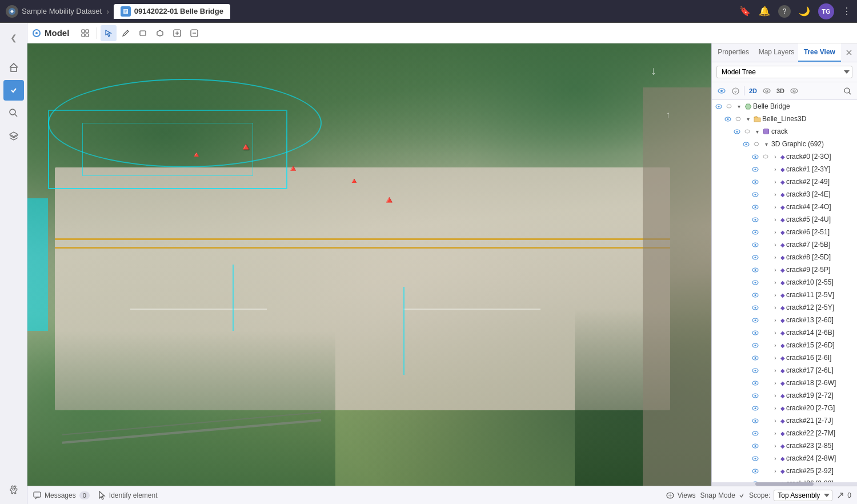 Image resolution: width=857 pixels, height=504 pixels. I want to click on tab-map-layers: Map Layers, so click(776, 53).